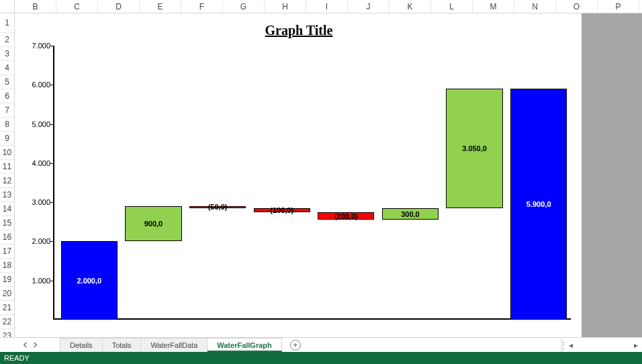  Describe the element at coordinates (577, 7) in the screenshot. I see `col-header: O` at that location.